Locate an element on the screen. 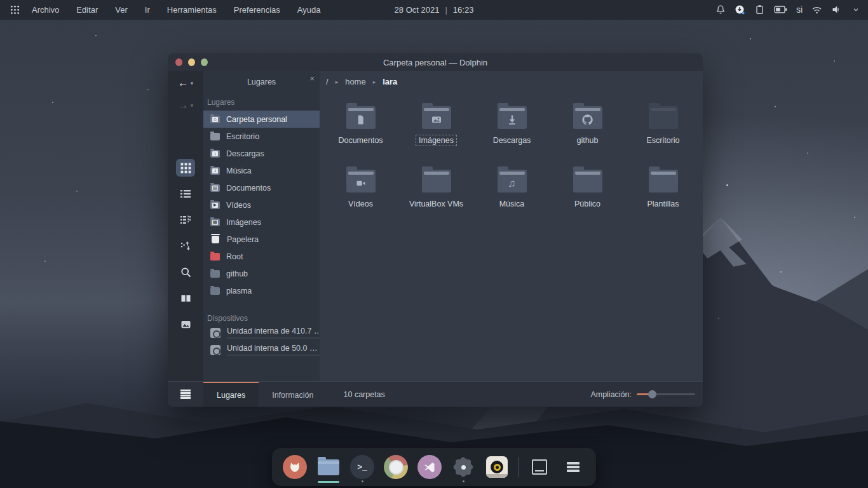  dock-settings is located at coordinates (463, 467).